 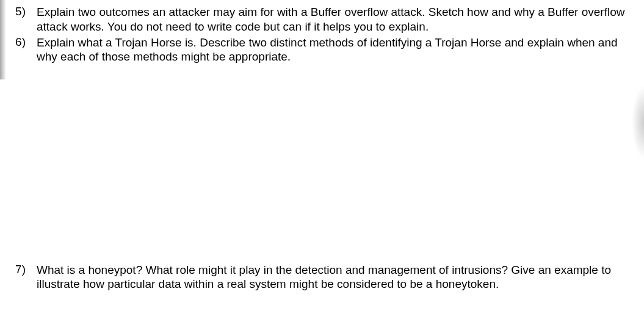 What do you see at coordinates (335, 20) in the screenshot?
I see `question-text: Explain two outcomes an attacker may aim…` at bounding box center [335, 20].